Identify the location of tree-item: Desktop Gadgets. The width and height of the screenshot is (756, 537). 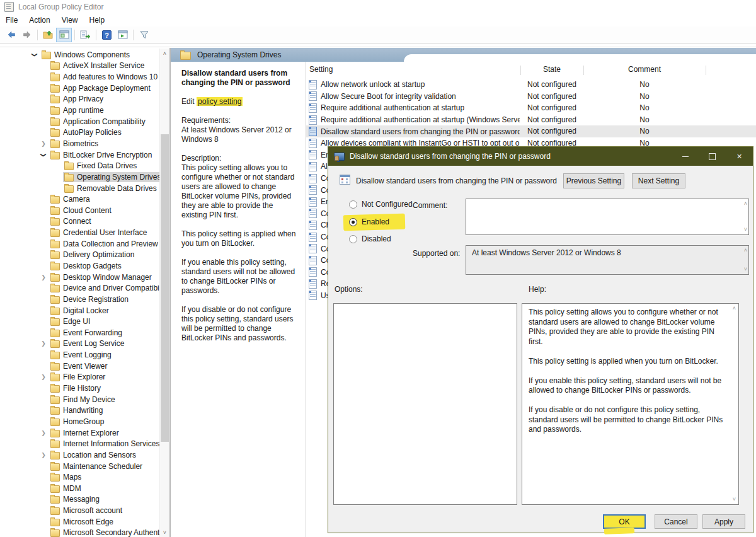
(79, 266).